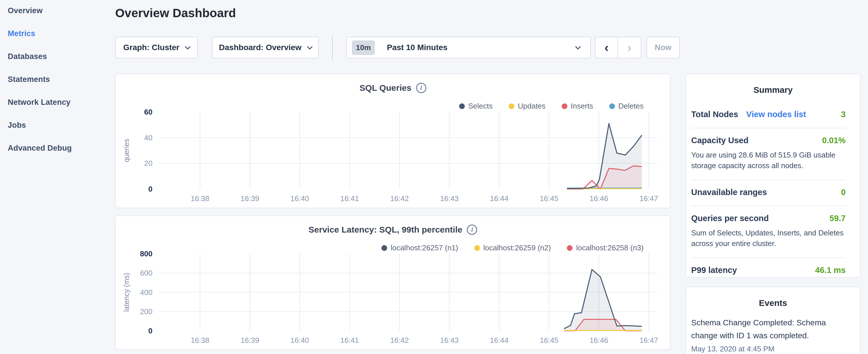 The height and width of the screenshot is (354, 868). Describe the element at coordinates (17, 125) in the screenshot. I see `sidebar-item-jobs: Jobs` at that location.